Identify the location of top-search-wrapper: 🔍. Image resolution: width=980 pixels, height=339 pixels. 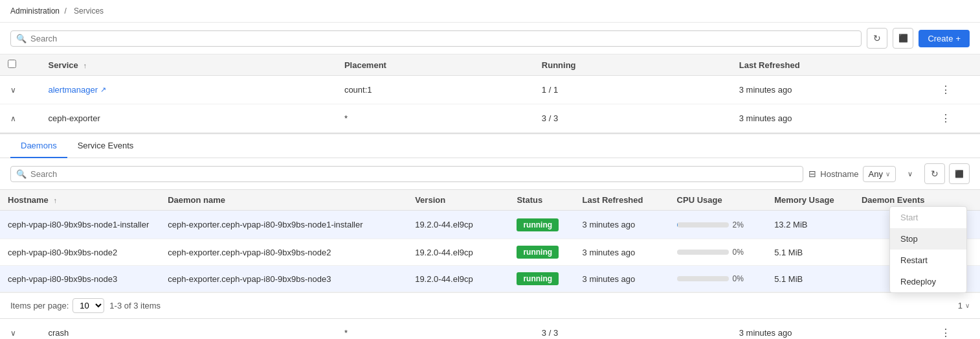
(436, 39).